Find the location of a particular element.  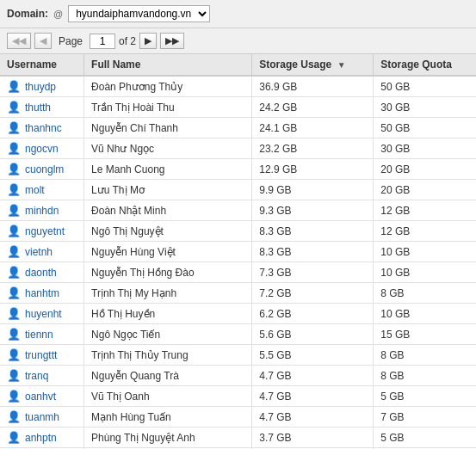

table-row: 👤tranqNguyễn Quang Trà4.7 GB8 GB is located at coordinates (238, 376).